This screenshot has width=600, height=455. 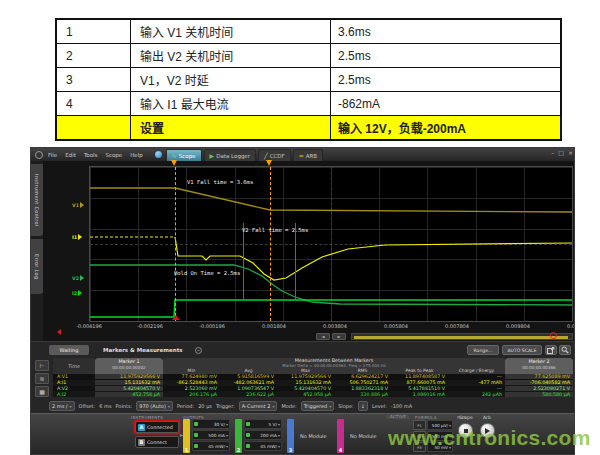 What do you see at coordinates (94, 80) in the screenshot?
I see `summary-cell-num: 3` at bounding box center [94, 80].